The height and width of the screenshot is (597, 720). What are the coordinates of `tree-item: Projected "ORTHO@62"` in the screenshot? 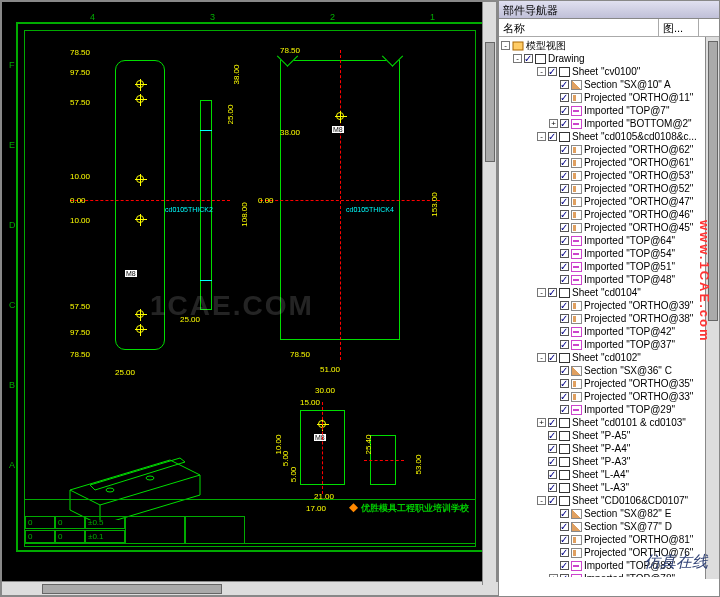 It's located at (609, 150).